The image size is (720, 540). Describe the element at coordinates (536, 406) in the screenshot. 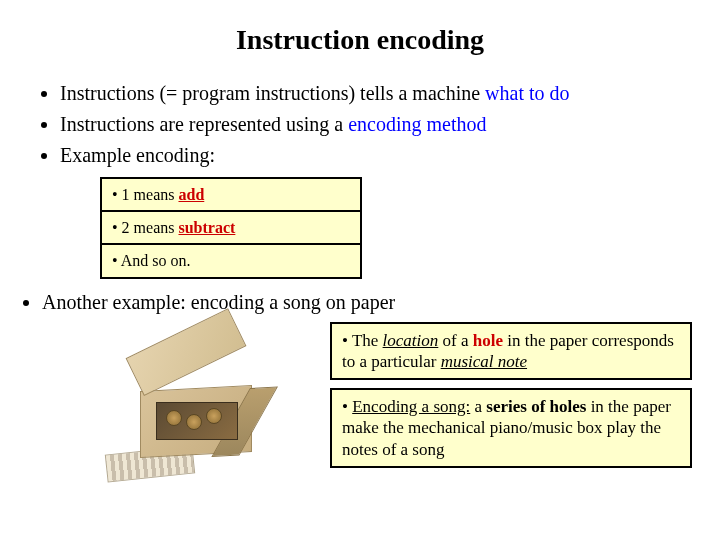

I see `note2-series: series of holes` at that location.